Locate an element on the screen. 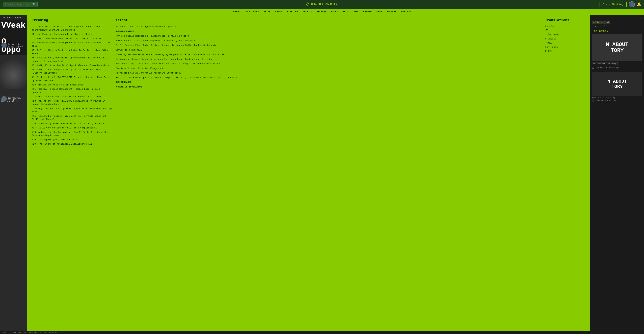 This screenshot has width=644, height=334. sidebar-author-image is located at coordinates (14, 72).